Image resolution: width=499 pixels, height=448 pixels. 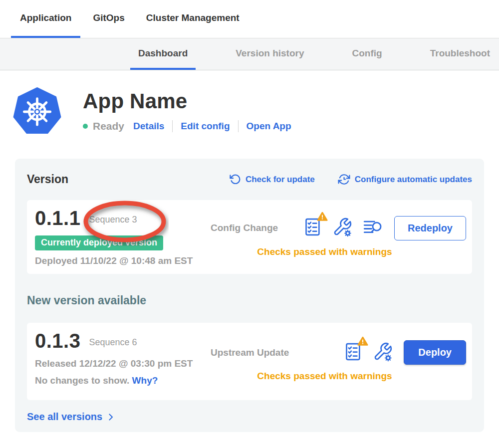 What do you see at coordinates (123, 261) in the screenshot?
I see `deployed-timestamp: Deployed 11/10/22 @ 10:48 am EST` at bounding box center [123, 261].